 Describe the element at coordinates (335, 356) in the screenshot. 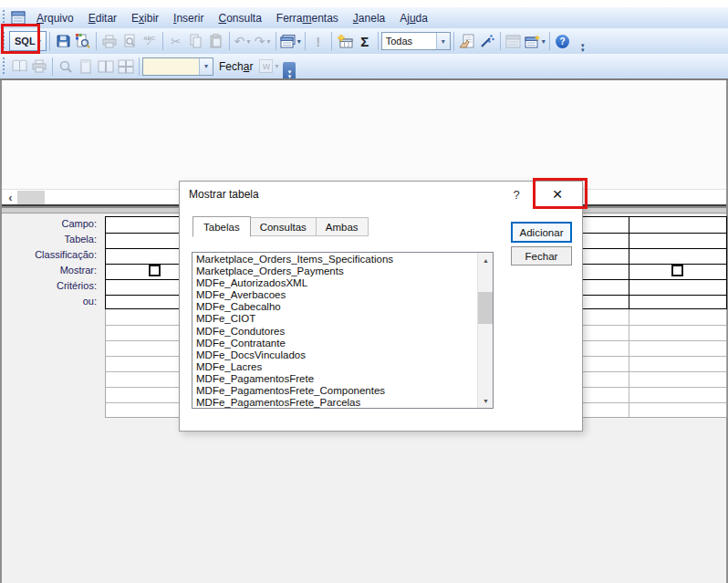

I see `list-item: MDFe_DocsVinculados` at that location.